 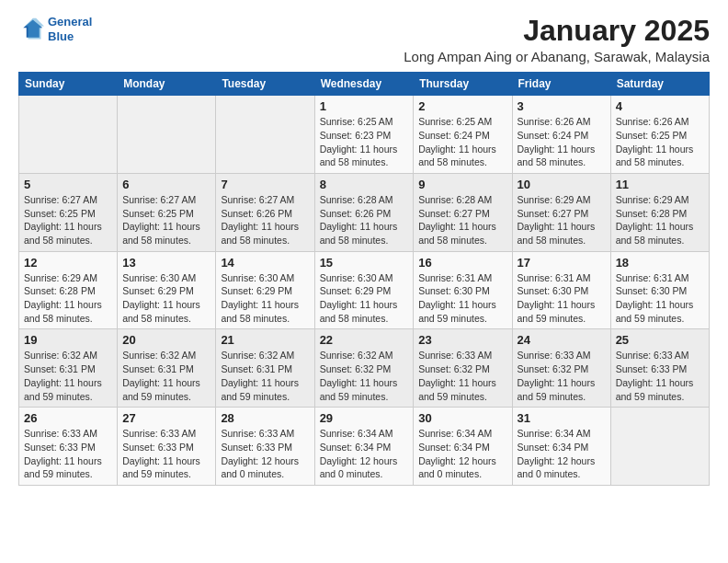 I want to click on day-number: 26, so click(x=68, y=418).